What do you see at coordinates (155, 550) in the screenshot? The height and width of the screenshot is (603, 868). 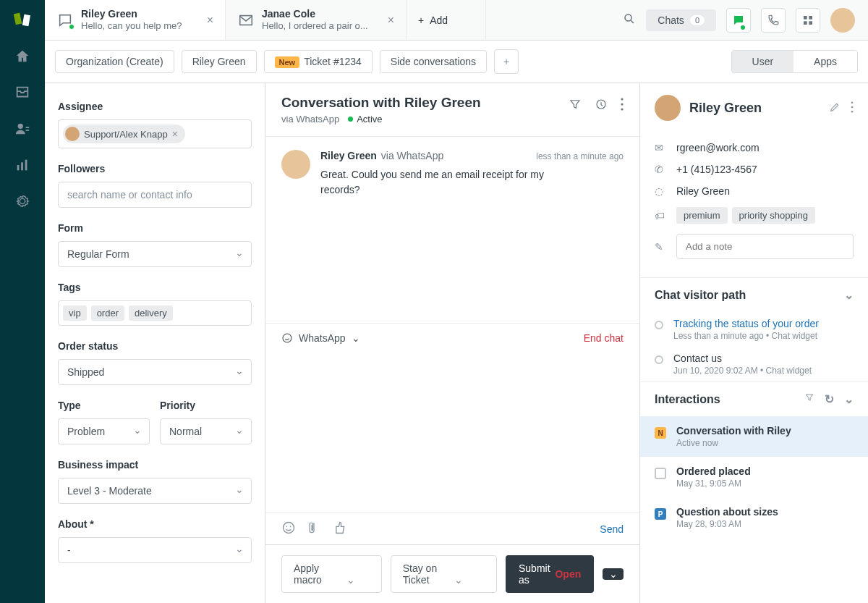 I see `about-select: -` at bounding box center [155, 550].